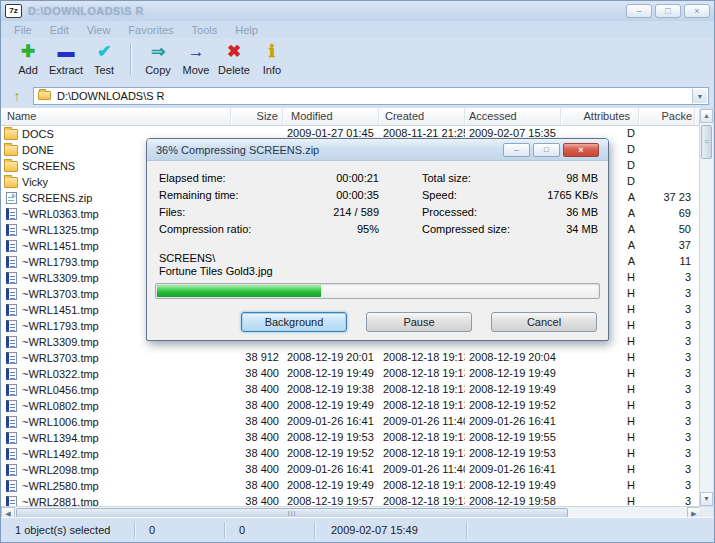  I want to click on vertical-scroll-thumb: =, so click(706, 142).